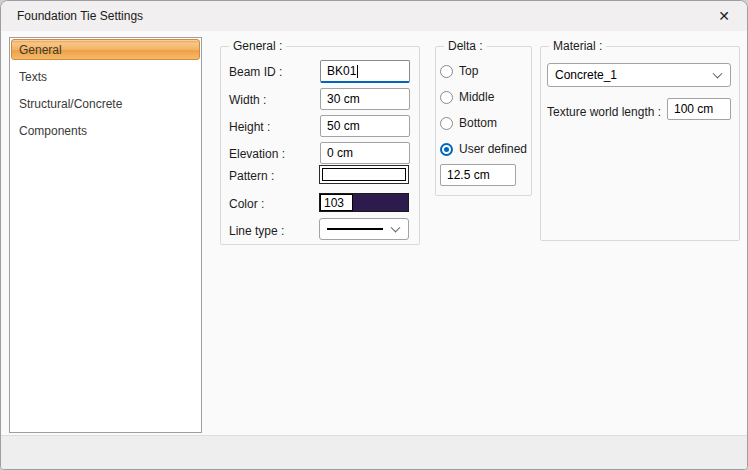 This screenshot has height=470, width=748. What do you see at coordinates (476, 97) in the screenshot?
I see `radio-label: Middle` at bounding box center [476, 97].